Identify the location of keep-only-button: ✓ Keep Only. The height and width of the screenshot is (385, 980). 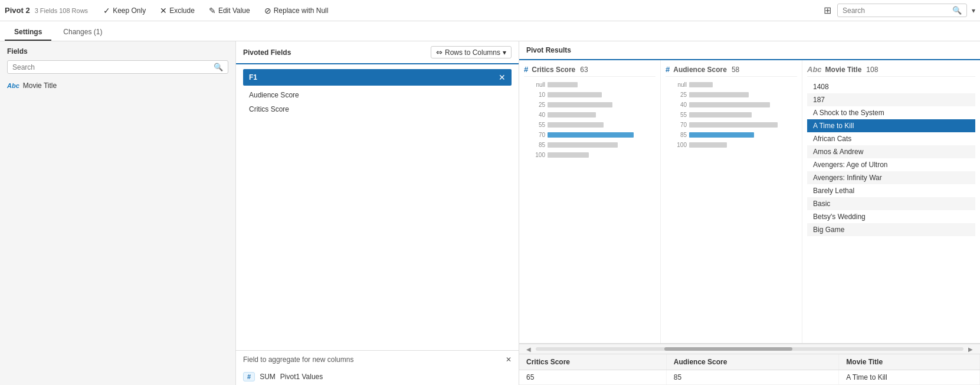
(124, 11).